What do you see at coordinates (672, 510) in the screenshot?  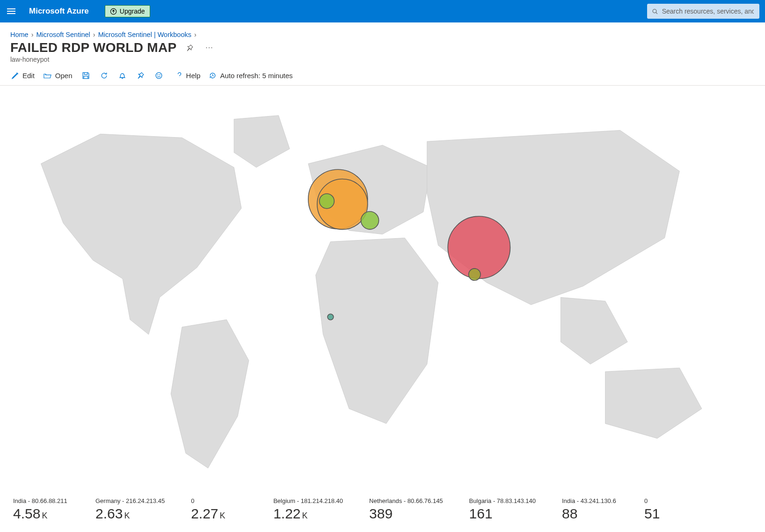 I see `stat-card: 051` at bounding box center [672, 510].